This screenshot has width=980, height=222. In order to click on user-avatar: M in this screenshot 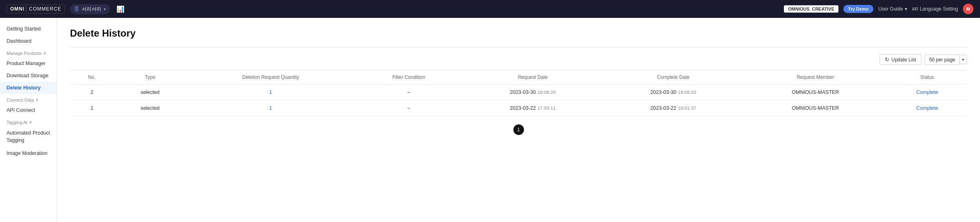, I will do `click(968, 9)`.